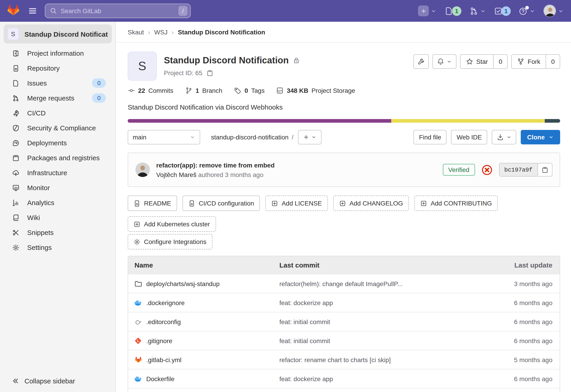  I want to click on add-file-button, so click(310, 137).